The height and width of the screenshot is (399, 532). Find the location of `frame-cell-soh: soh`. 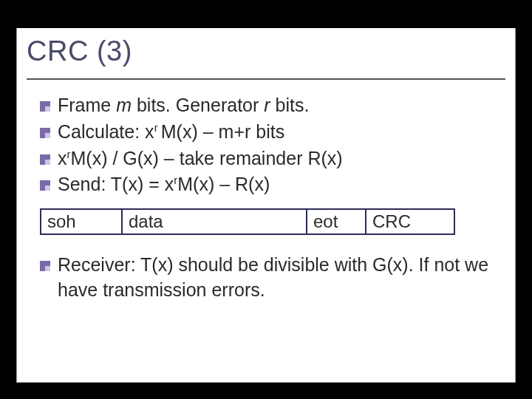

frame-cell-soh: soh is located at coordinates (81, 222).